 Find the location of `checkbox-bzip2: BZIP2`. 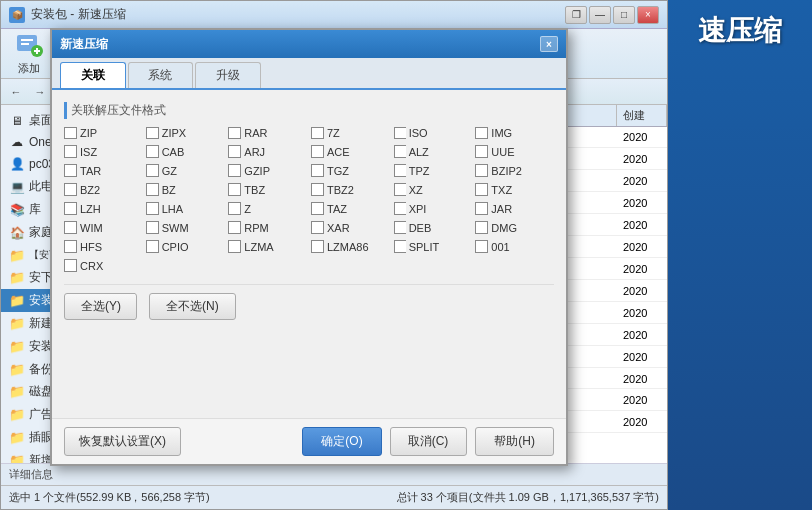

checkbox-bzip2: BZIP2 is located at coordinates (514, 171).